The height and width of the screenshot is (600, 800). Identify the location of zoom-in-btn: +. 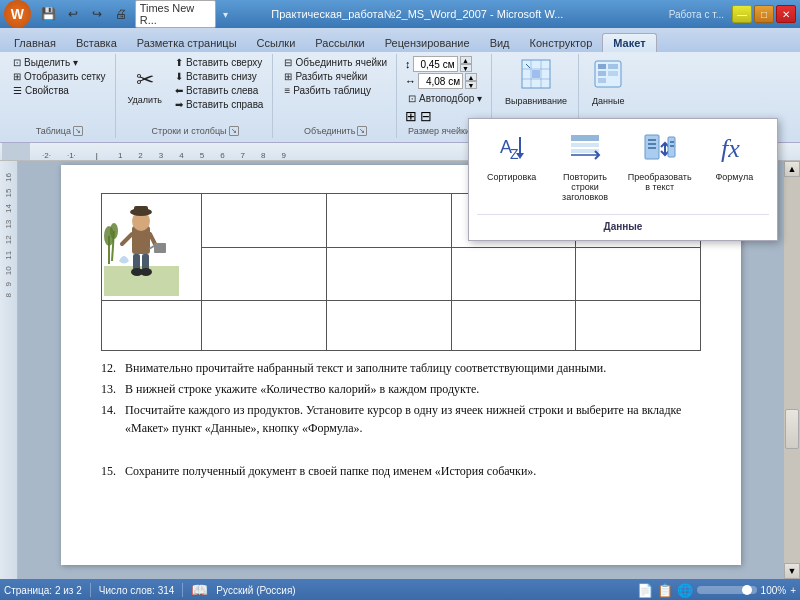
(793, 590).